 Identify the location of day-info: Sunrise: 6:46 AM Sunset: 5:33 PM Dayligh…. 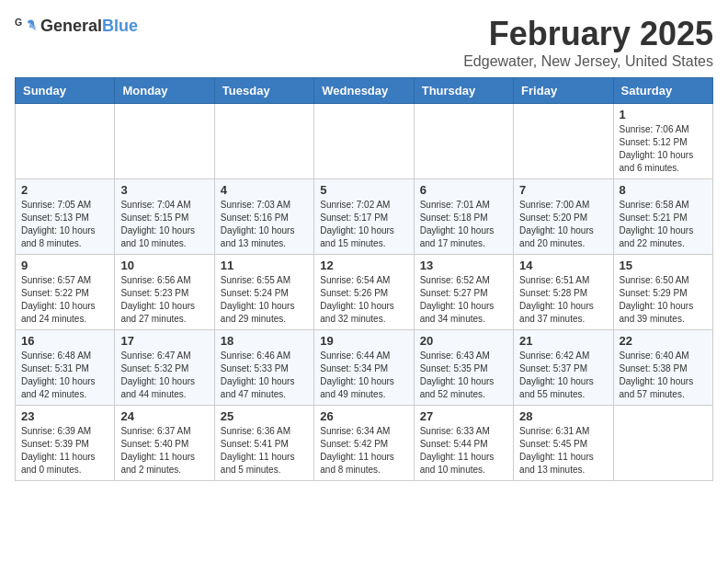
(265, 375).